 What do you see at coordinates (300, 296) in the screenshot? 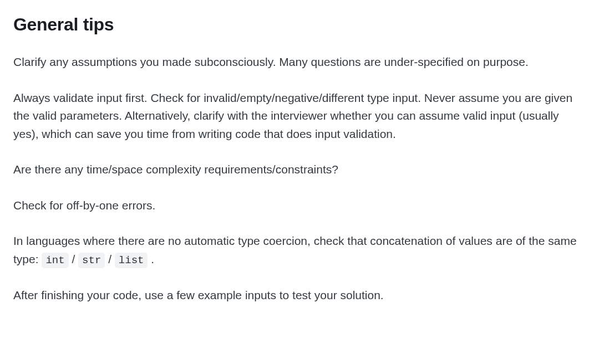
I see `tip-paragraph: After finishing your code, use a few exa…` at bounding box center [300, 296].